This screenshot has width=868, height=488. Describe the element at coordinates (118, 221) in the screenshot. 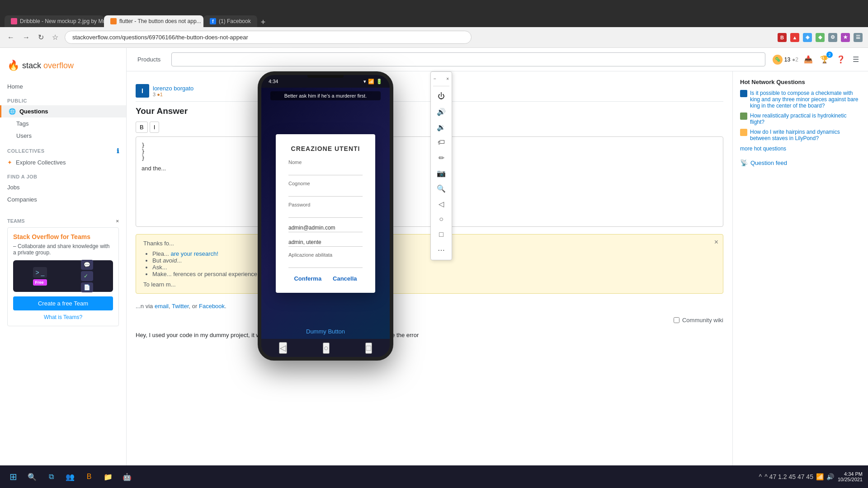

I see `teams-close-icon: ×` at that location.